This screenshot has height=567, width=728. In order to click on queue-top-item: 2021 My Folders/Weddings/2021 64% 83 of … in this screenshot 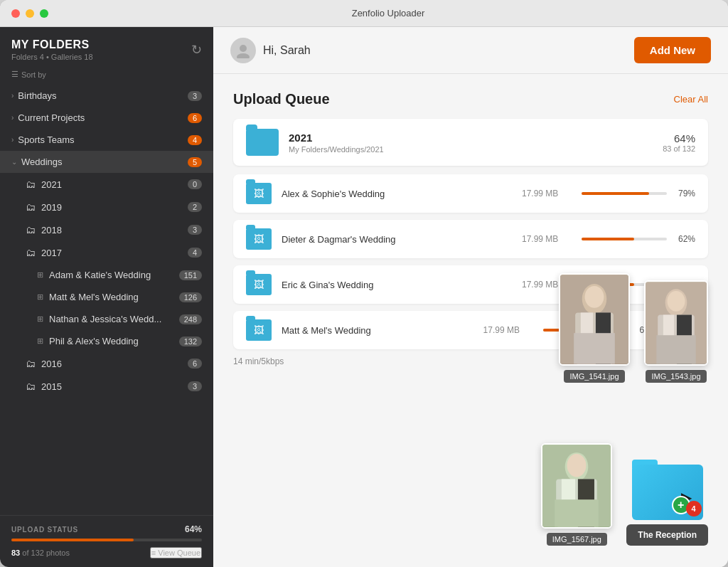, I will do `click(471, 142)`.